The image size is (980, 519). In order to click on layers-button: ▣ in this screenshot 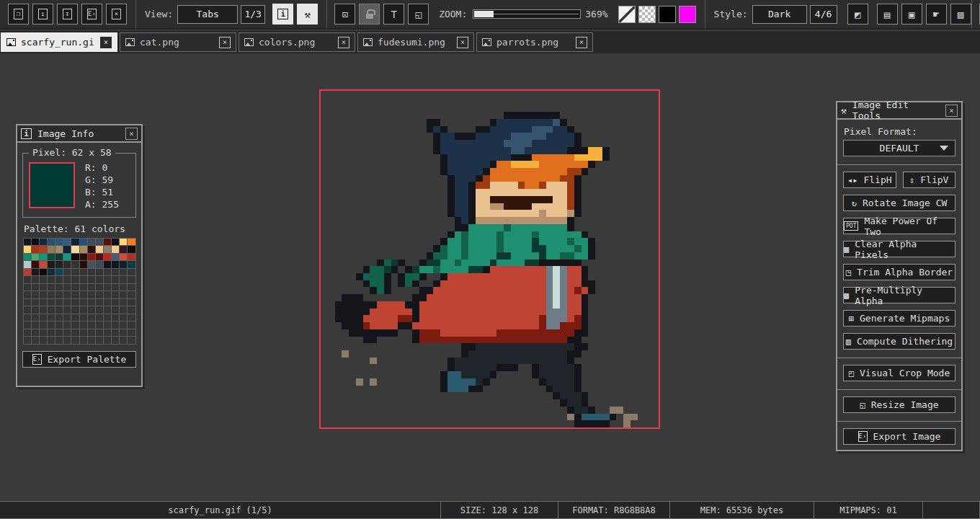, I will do `click(912, 14)`.